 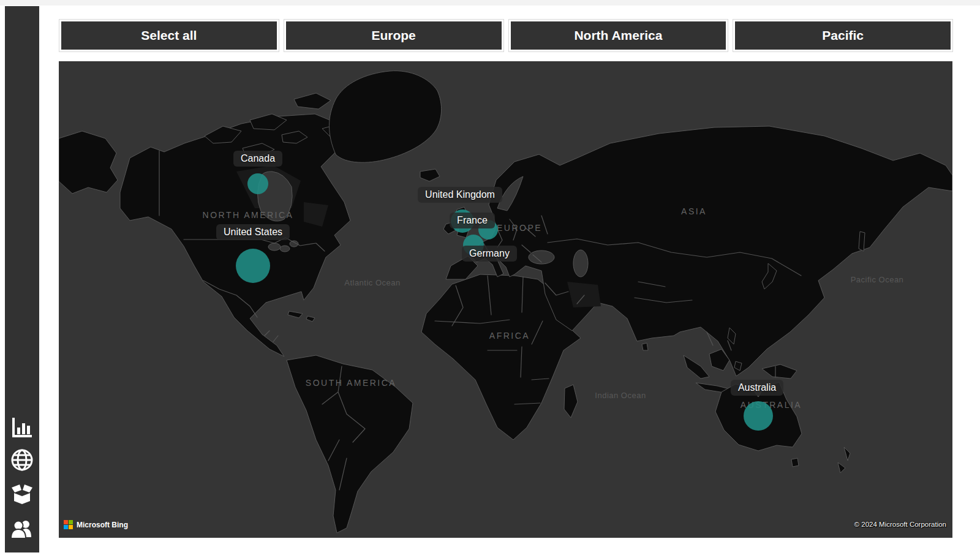 I want to click on map-bubble-united-states, so click(x=253, y=266).